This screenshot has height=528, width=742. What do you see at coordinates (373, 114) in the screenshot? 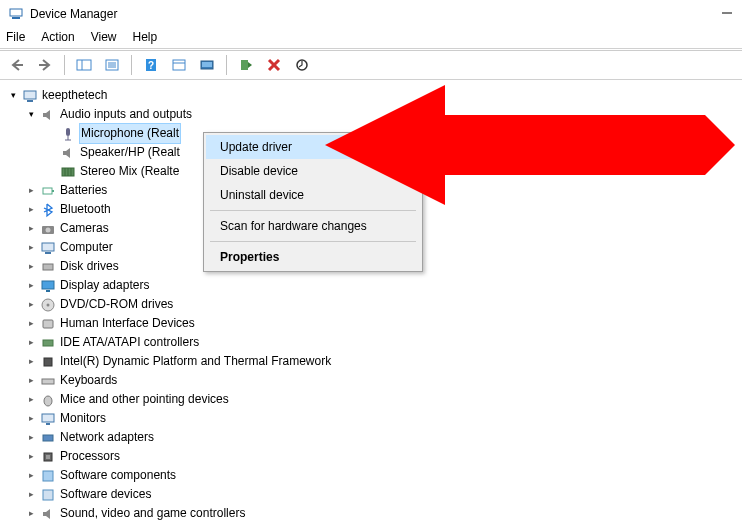
I see `category-audio: ▾ Audio inputs and outputs` at bounding box center [373, 114].